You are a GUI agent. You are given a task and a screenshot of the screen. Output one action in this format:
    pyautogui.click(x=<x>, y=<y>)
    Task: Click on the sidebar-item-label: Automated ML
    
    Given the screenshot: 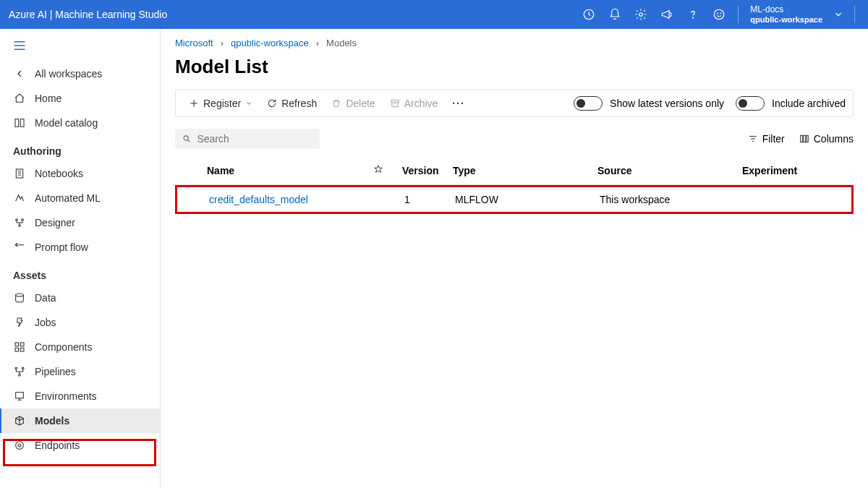 What is the action you would take?
    pyautogui.click(x=68, y=198)
    